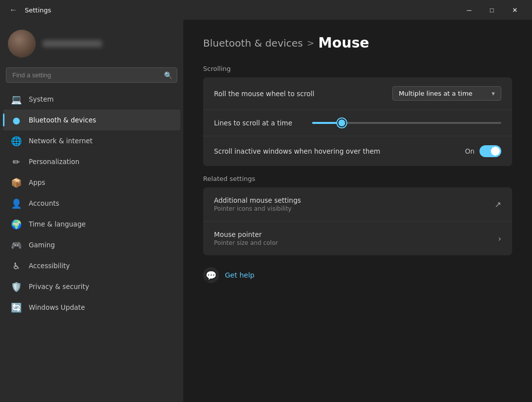 The image size is (532, 402). Describe the element at coordinates (92, 307) in the screenshot. I see `sidebar-item-update: 🔄 Windows Update` at that location.